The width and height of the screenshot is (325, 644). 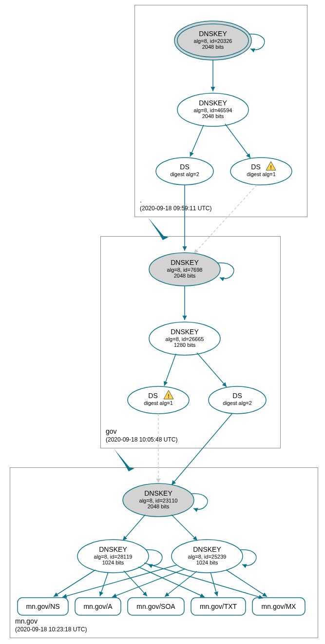 What do you see at coordinates (104, 584) in the screenshot?
I see `edge-zsk1-a` at bounding box center [104, 584].